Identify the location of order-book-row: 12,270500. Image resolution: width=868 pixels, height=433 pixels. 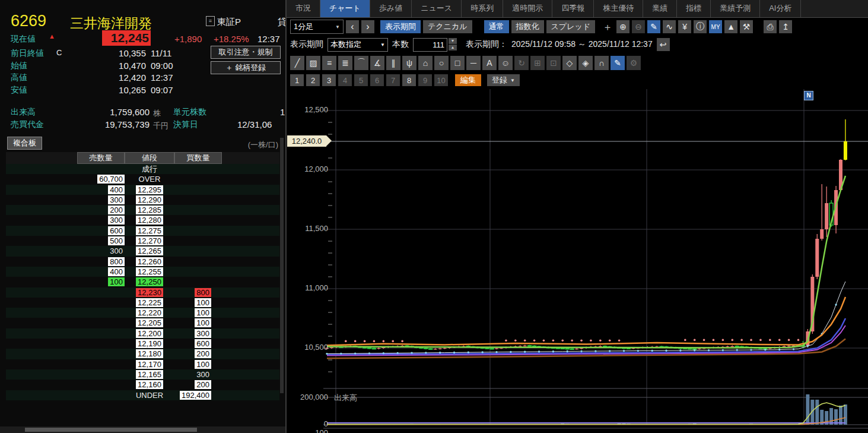
(142, 241).